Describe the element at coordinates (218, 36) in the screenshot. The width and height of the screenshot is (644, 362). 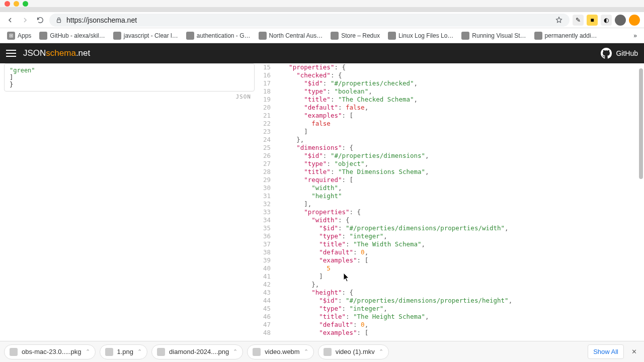
I see `bookmark-item: authentication - G…` at that location.